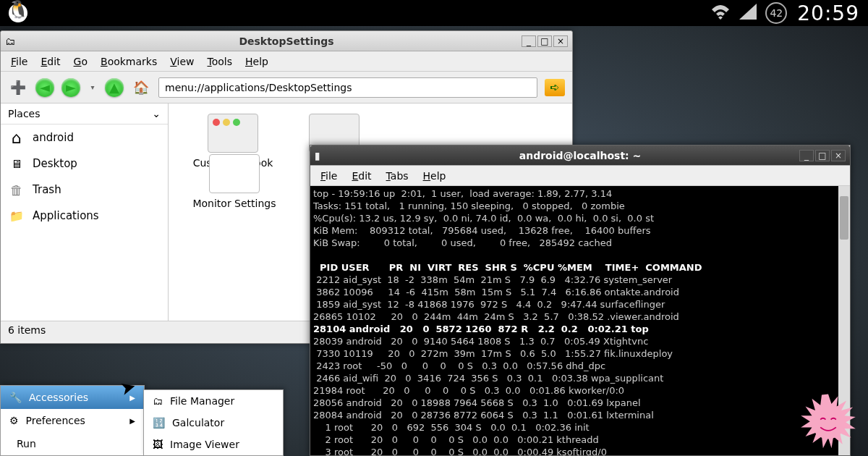  Describe the element at coordinates (93, 88) in the screenshot. I see `history-dropdown: ▾` at that location.